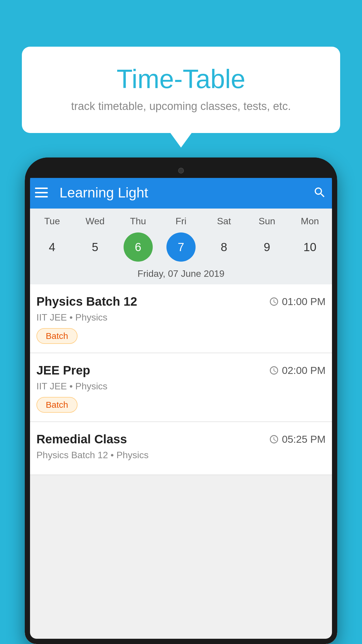 Image resolution: width=362 pixels, height=644 pixels. What do you see at coordinates (138, 221) in the screenshot?
I see `day-header-thu: Thu` at bounding box center [138, 221].